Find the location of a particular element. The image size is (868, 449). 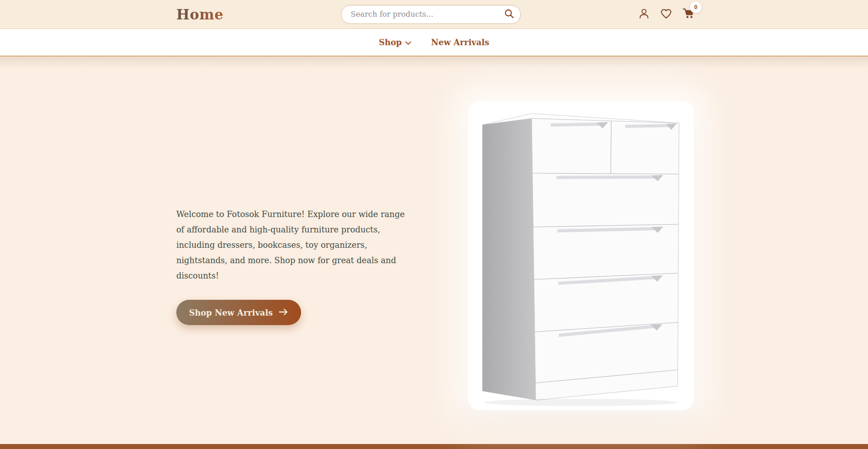

arrow-right-icon is located at coordinates (283, 313).